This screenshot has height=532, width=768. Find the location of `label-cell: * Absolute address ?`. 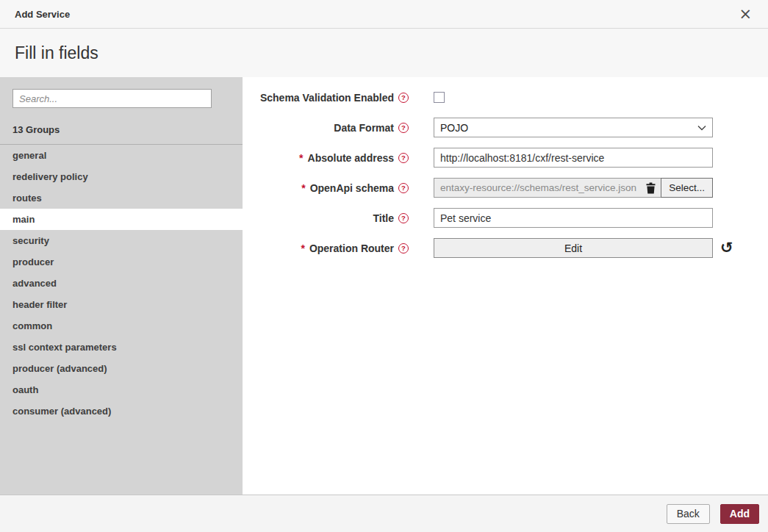

label-cell: * Absolute address ? is located at coordinates (326, 158).